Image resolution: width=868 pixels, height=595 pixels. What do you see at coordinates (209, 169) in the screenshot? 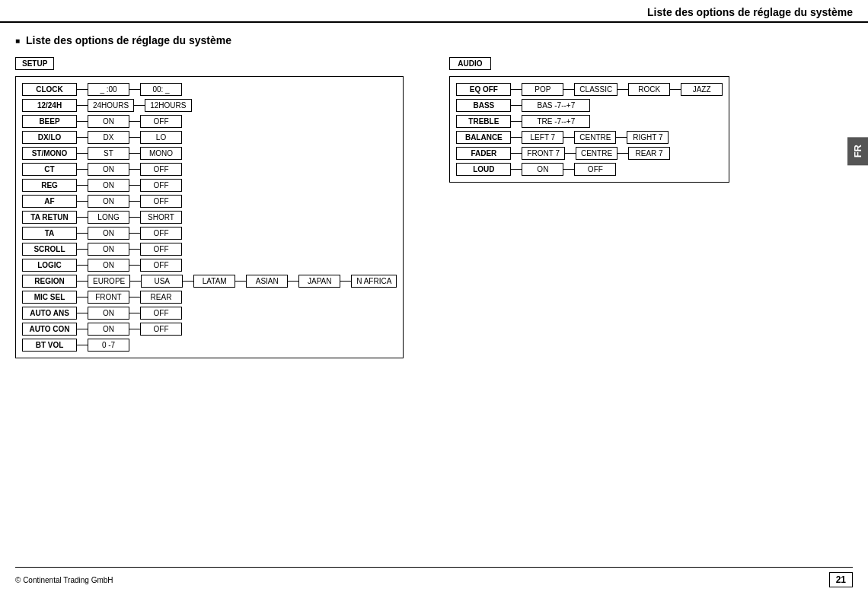
I see `table-row: CT ON OFF` at bounding box center [209, 169].